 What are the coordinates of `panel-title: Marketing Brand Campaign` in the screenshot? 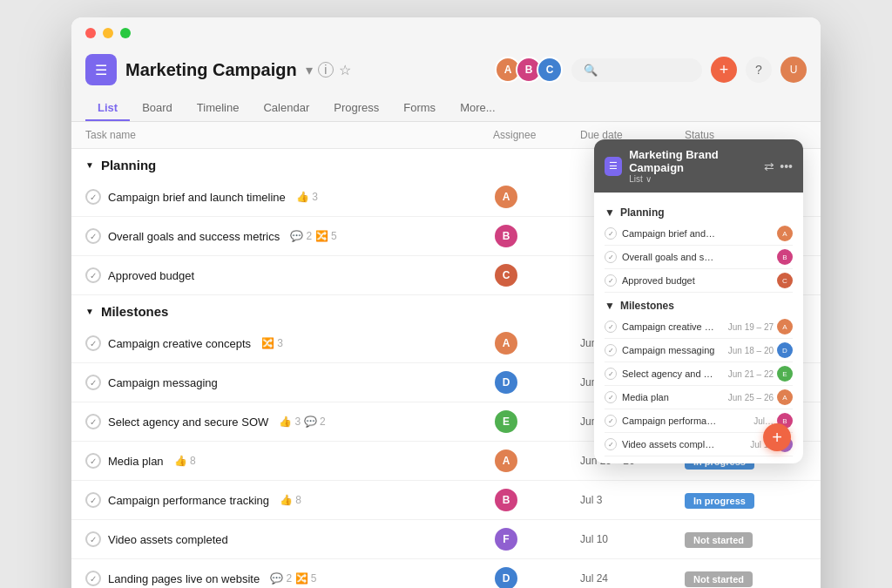 It's located at (697, 161).